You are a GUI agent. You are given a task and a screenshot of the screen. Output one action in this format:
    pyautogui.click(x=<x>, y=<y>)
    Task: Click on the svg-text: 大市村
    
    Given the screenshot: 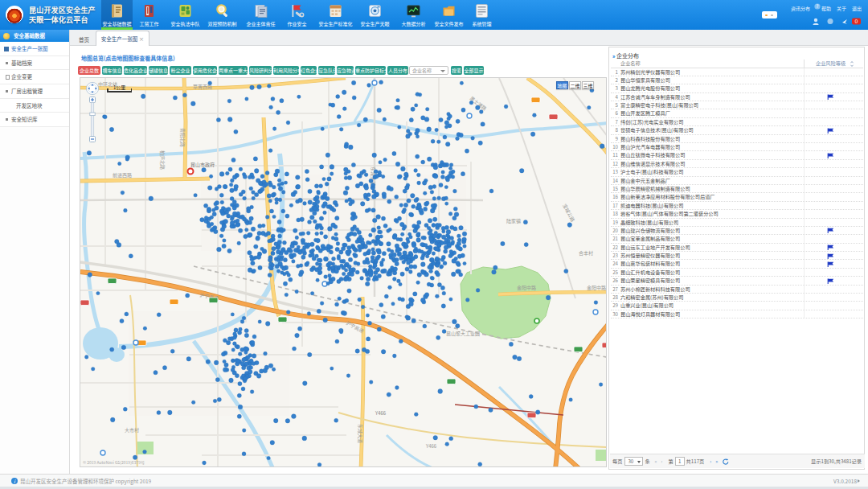 What is the action you would take?
    pyautogui.click(x=132, y=429)
    